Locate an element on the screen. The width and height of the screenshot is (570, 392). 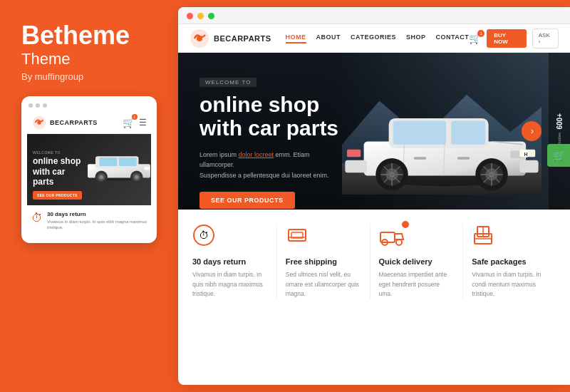
brand-title: Betheme is located at coordinates (89, 36).